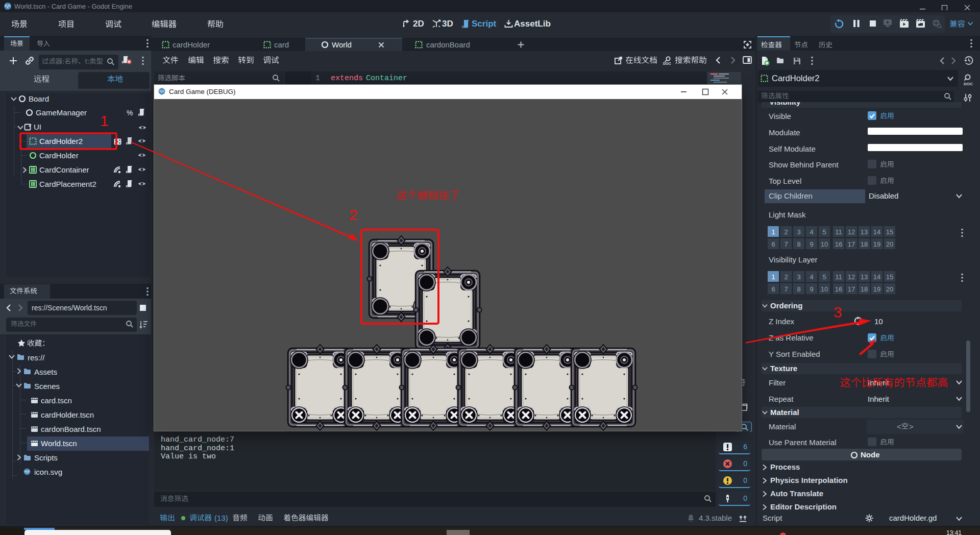 The image size is (980, 535). Describe the element at coordinates (353, 214) in the screenshot. I see `svg-text: 2` at that location.